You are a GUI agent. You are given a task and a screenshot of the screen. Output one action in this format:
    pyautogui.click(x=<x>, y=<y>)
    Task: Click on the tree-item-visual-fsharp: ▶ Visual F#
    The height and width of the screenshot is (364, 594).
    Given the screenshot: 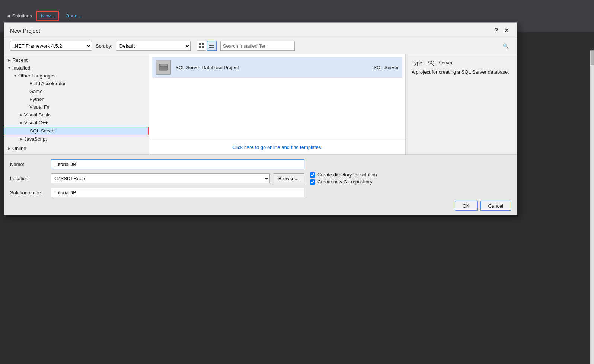 What is the action you would take?
    pyautogui.click(x=77, y=107)
    